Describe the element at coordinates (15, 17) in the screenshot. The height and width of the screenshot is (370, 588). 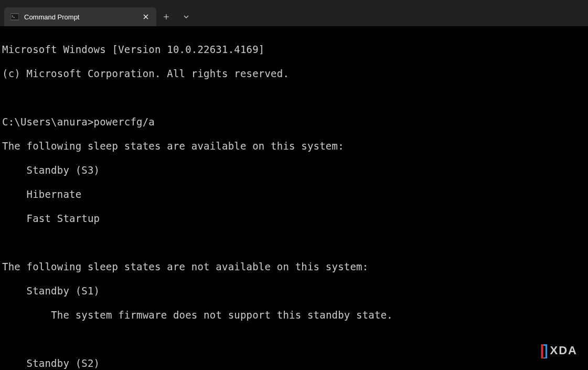
I see `terminal-icon` at that location.